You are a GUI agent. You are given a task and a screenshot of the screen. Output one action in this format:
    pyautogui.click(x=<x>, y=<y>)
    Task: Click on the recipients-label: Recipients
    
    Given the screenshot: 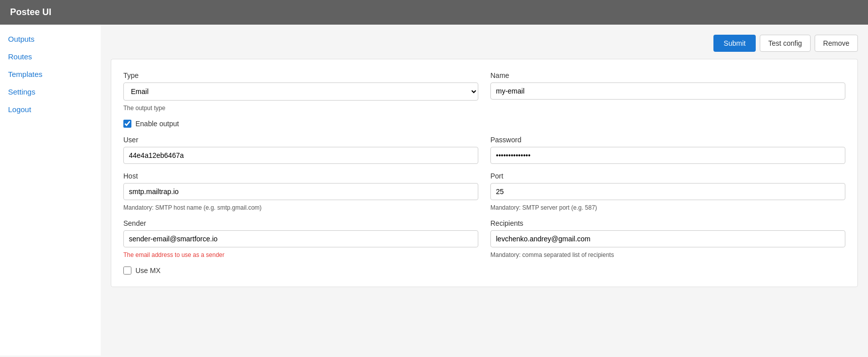 What is the action you would take?
    pyautogui.click(x=668, y=223)
    